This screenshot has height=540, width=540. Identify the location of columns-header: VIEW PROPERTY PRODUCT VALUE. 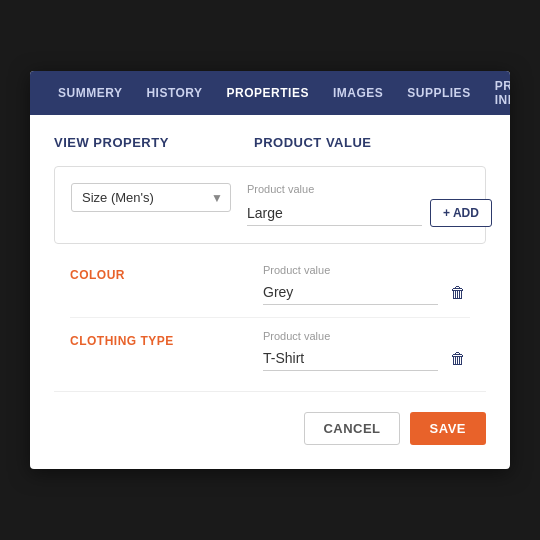
(270, 142).